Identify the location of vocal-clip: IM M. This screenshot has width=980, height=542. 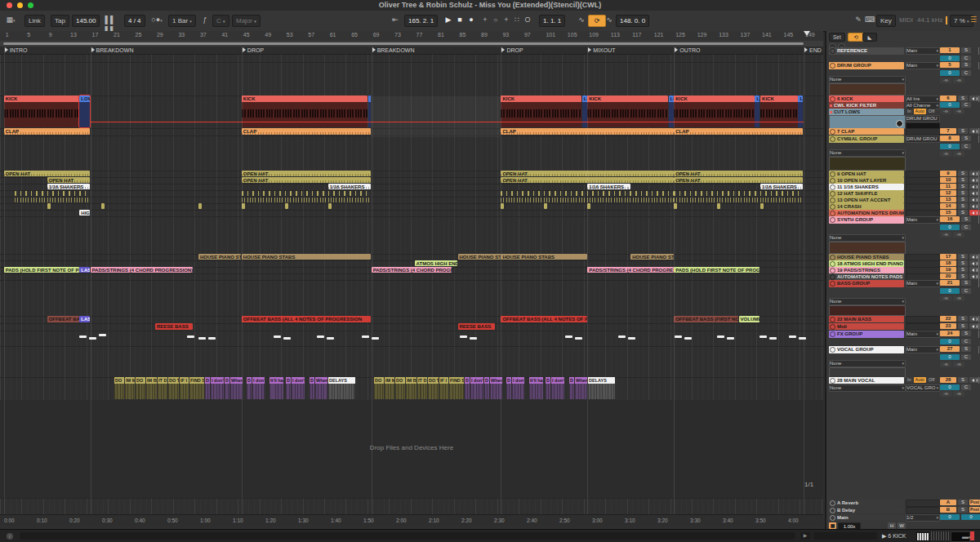
(390, 380).